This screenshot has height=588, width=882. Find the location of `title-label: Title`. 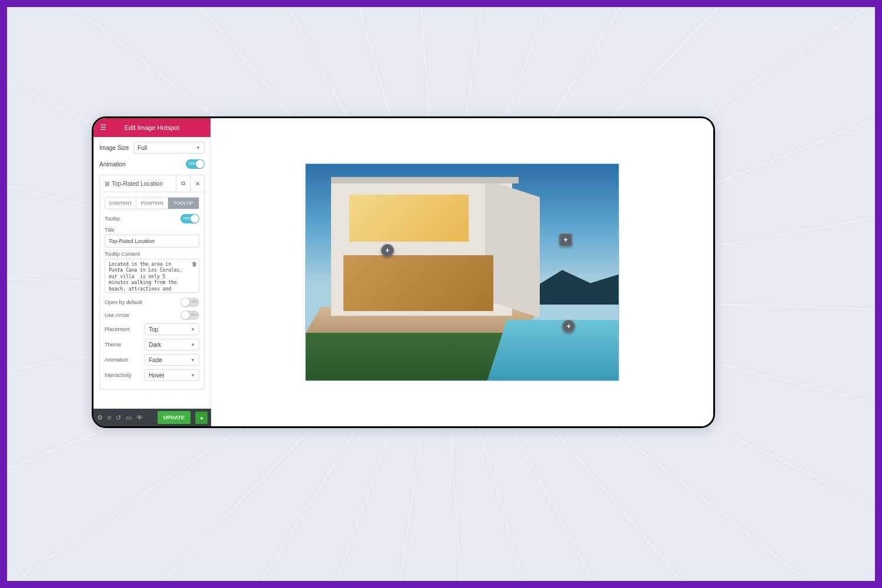

title-label: Title is located at coordinates (152, 230).